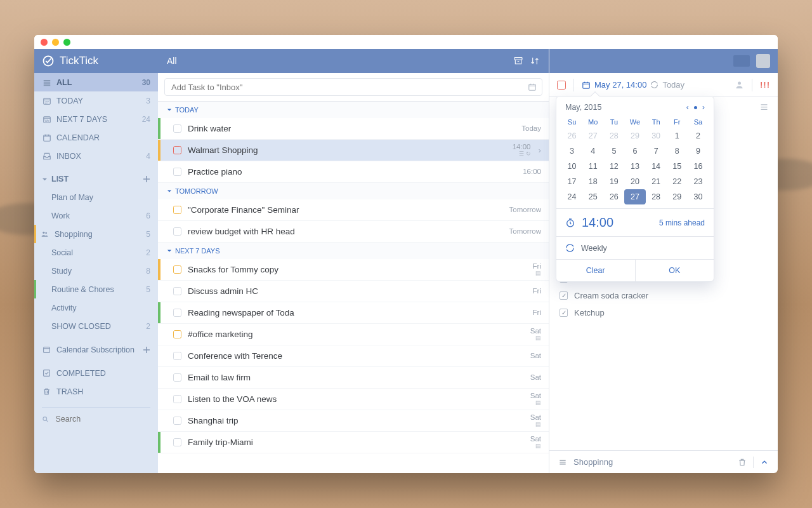  Describe the element at coordinates (353, 443) in the screenshot. I see `task-row: Family trip-Miami Sat▤` at that location.